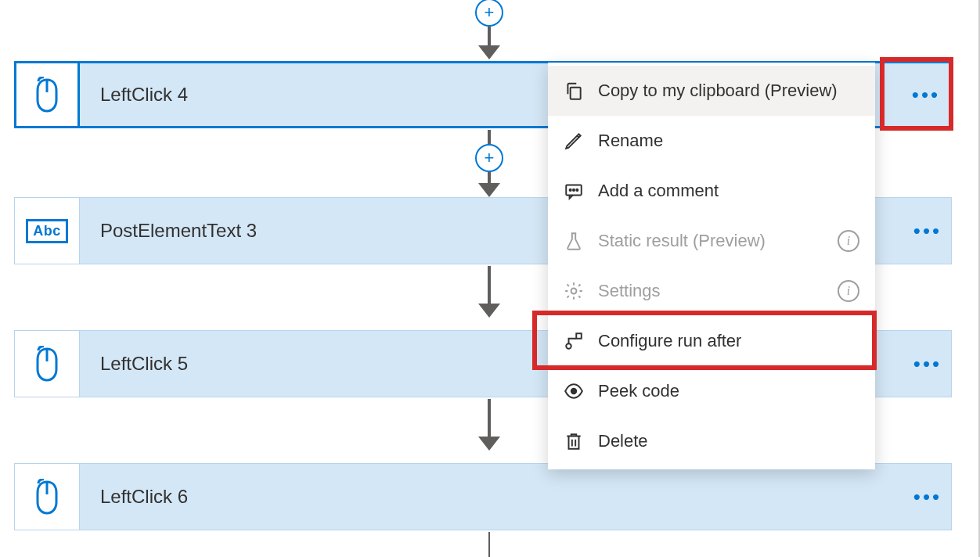  What do you see at coordinates (712, 241) in the screenshot?
I see `menu-static-result: Static result (Preview) i` at bounding box center [712, 241].